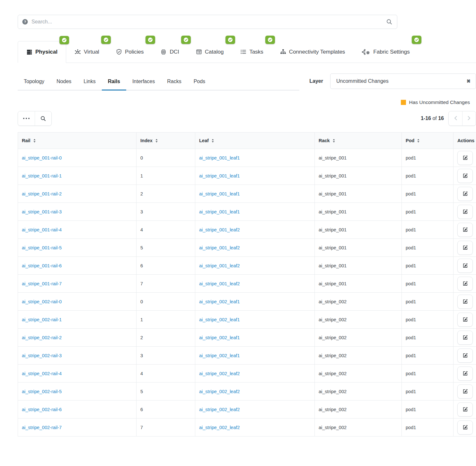 Image resolution: width=476 pixels, height=466 pixels. Describe the element at coordinates (313, 52) in the screenshot. I see `tab-connectivity-templates: Connectivity Templates` at that location.